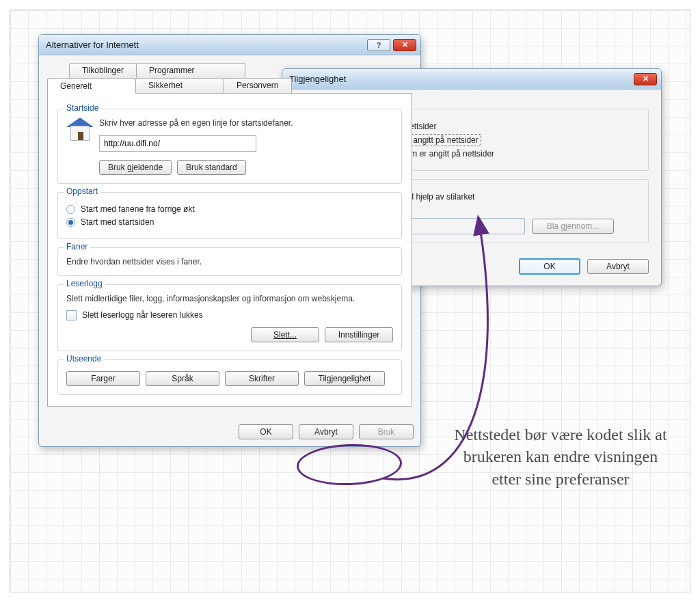  What do you see at coordinates (83, 359) in the screenshot?
I see `legend-utseende: Utseende` at bounding box center [83, 359].